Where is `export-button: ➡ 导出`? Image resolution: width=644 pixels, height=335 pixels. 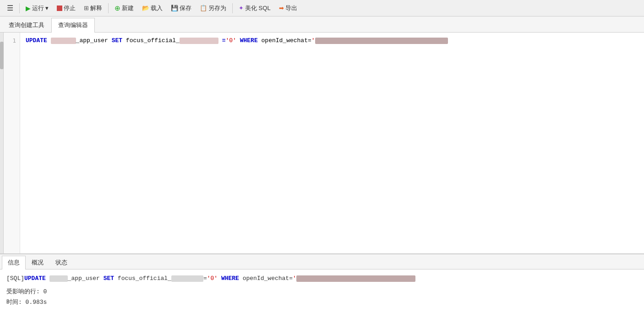 export-button: ➡ 导出 is located at coordinates (288, 8).